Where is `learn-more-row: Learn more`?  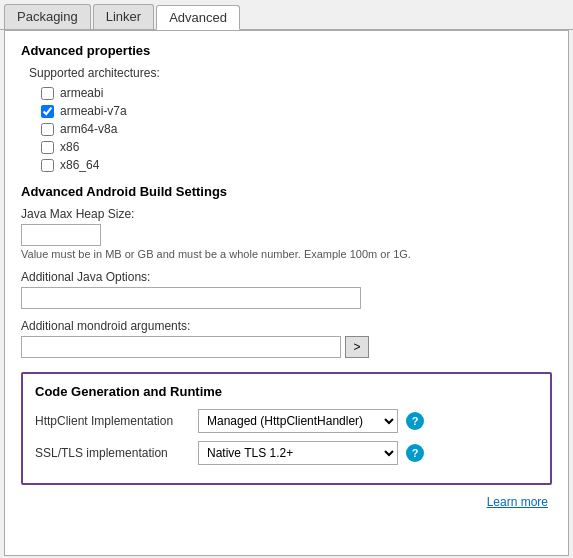
learn-more-row: Learn more is located at coordinates (286, 502).